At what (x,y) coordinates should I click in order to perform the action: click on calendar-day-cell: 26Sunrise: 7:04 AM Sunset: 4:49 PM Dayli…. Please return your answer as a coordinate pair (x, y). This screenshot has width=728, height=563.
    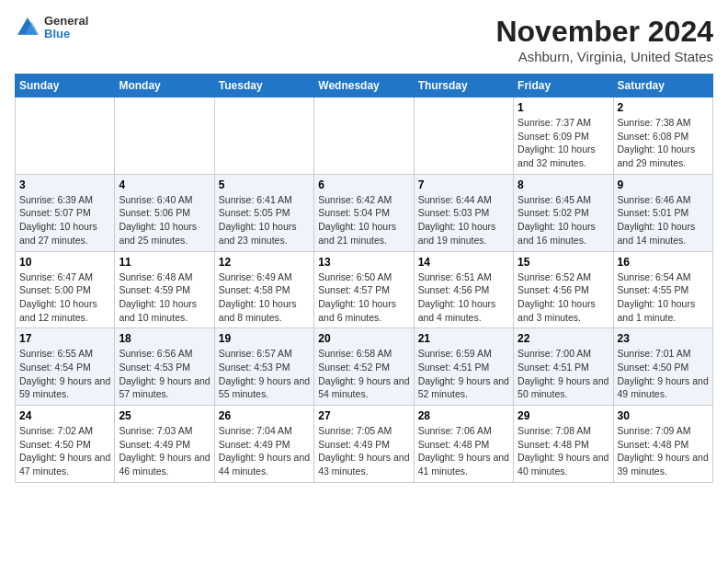
    Looking at the image, I should click on (264, 444).